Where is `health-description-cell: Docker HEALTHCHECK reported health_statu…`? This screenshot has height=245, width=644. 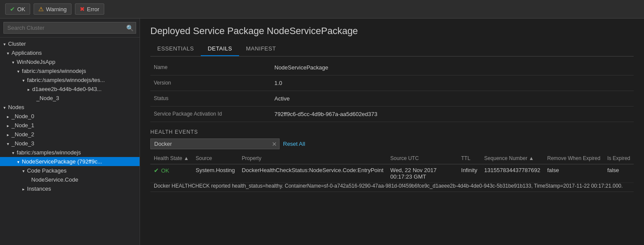
health-description-cell: Docker HEALTHCHECK reported health_statu… is located at coordinates (392, 187).